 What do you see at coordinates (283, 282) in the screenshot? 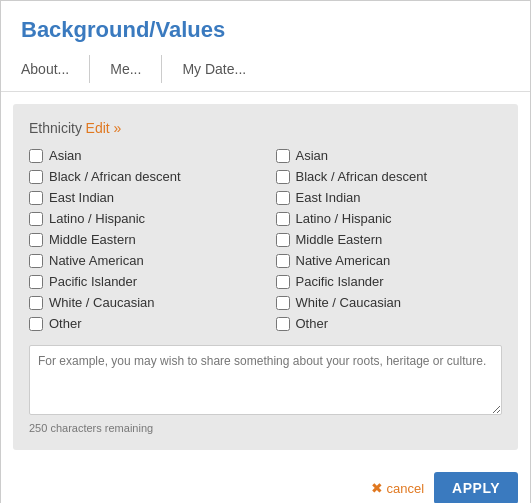
I see `checkbox-pacific-islander-col2` at bounding box center [283, 282].